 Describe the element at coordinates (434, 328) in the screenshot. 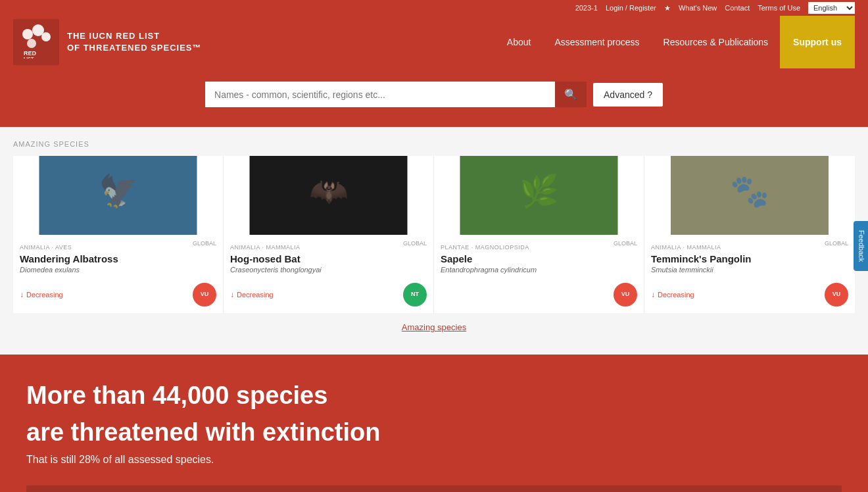

I see `amazing-species-link: Amazing species` at that location.